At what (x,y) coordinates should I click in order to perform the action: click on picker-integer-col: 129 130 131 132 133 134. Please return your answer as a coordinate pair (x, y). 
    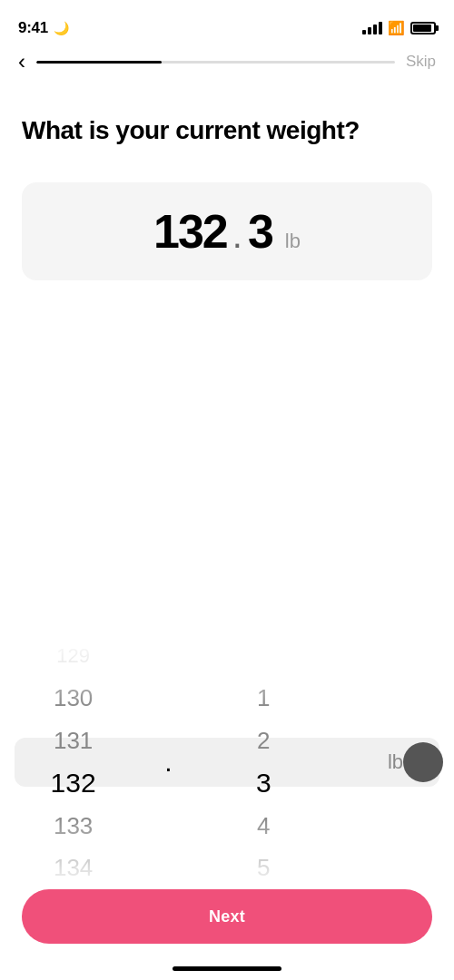
    Looking at the image, I should click on (73, 762).